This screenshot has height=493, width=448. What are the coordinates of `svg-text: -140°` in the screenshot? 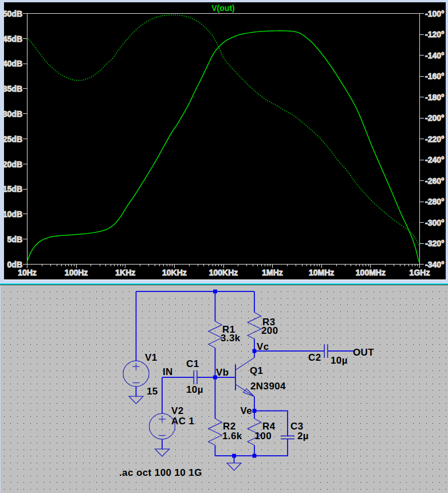 It's located at (435, 56).